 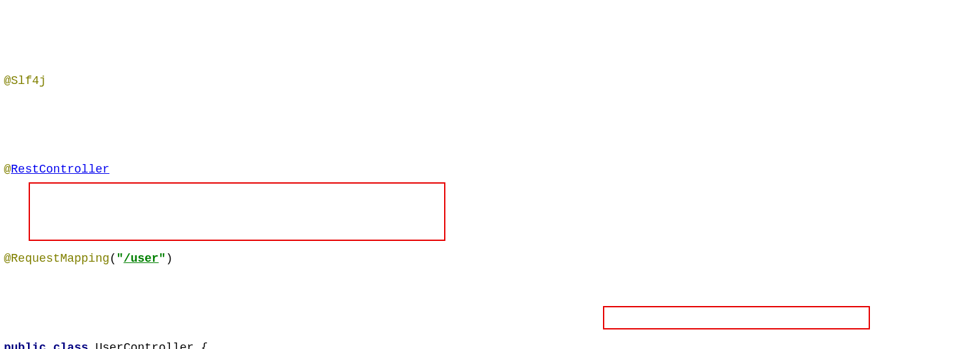 I want to click on code-line: public class UserController {, so click(x=492, y=342).